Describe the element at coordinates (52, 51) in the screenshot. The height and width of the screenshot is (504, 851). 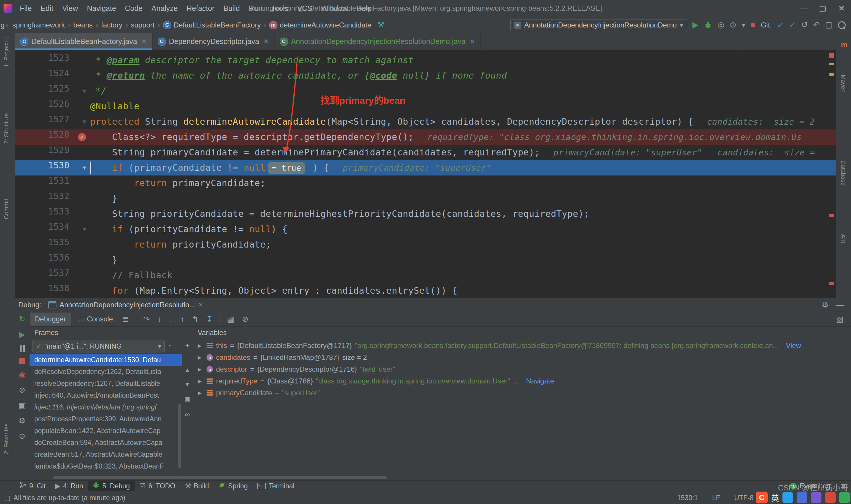
I see `gutter: 1522` at that location.